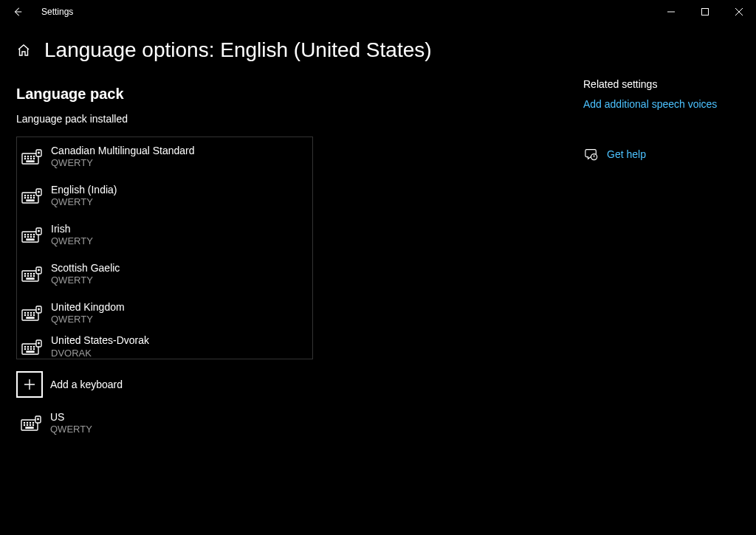 This screenshot has height=535, width=756. I want to click on page-header: Language options: English (United States…, so click(378, 50).